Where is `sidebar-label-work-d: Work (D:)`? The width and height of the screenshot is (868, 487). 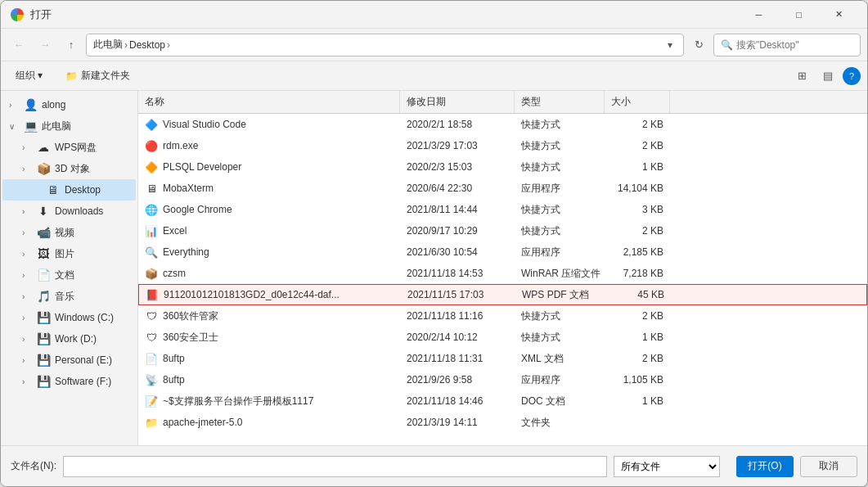 sidebar-label-work-d: Work (D:) is located at coordinates (92, 339).